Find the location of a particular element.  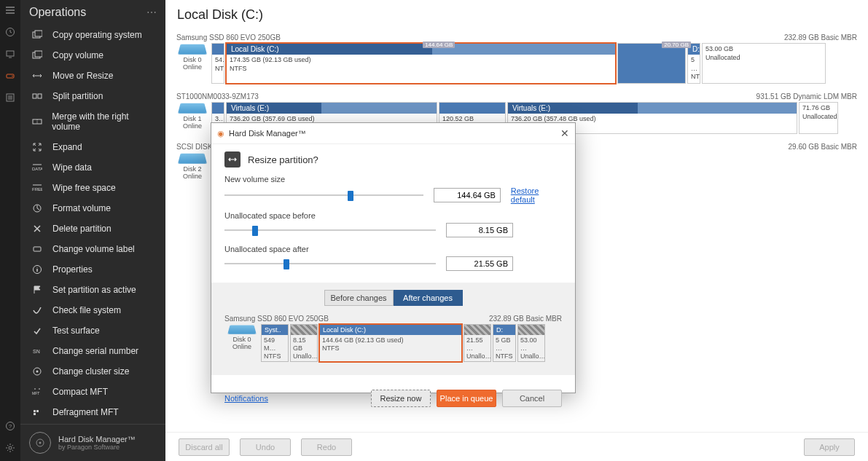

sidebar-item-cluster: Change cluster size is located at coordinates (93, 371).